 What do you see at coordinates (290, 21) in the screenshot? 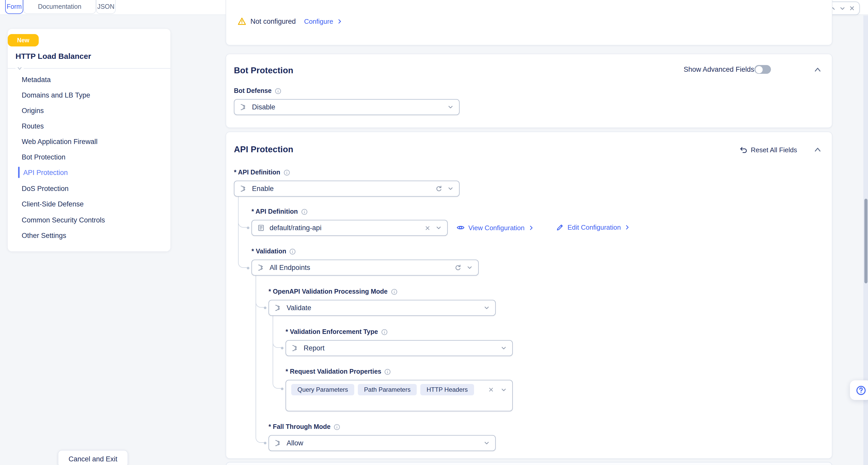
I see `not-configured-row: Not configured Configure` at bounding box center [290, 21].